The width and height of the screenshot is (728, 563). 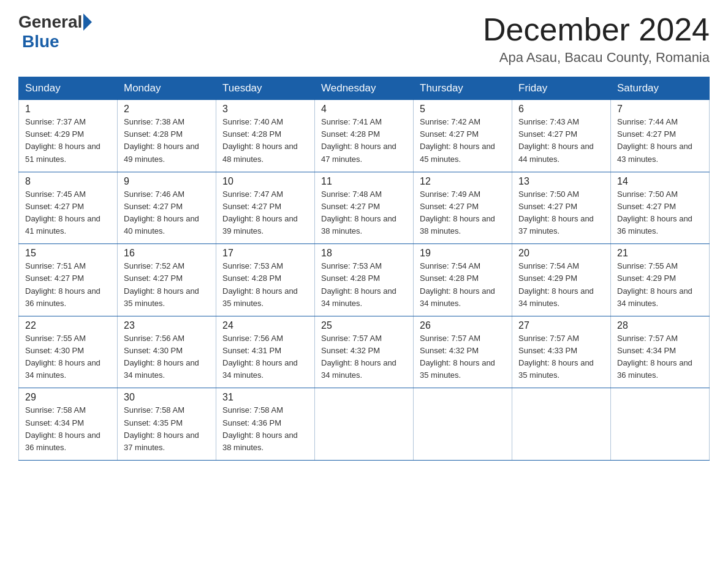 I want to click on calendar-cell: 27Sunrise: 7:57 AMSunset: 4:33 PMDayligh…, so click(x=561, y=352).